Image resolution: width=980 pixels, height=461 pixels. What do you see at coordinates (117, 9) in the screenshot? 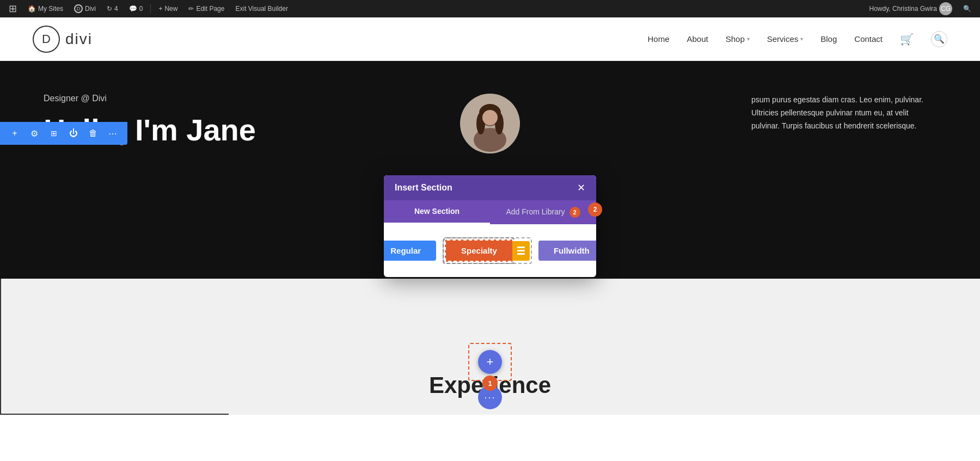
I see `updates-count: 4` at bounding box center [117, 9].